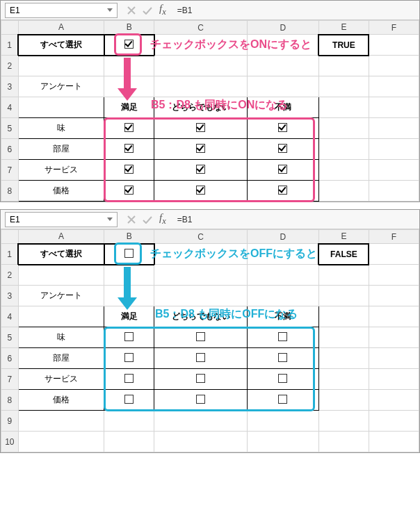 Image resolution: width=420 pixels, height=517 pixels. What do you see at coordinates (61, 220) in the screenshot?
I see `name-box: E1` at bounding box center [61, 220].